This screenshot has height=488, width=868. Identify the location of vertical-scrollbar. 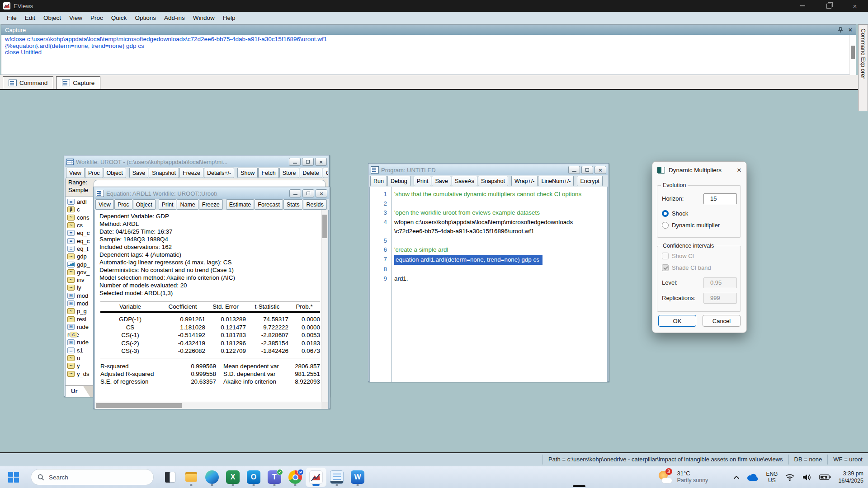
(325, 306).